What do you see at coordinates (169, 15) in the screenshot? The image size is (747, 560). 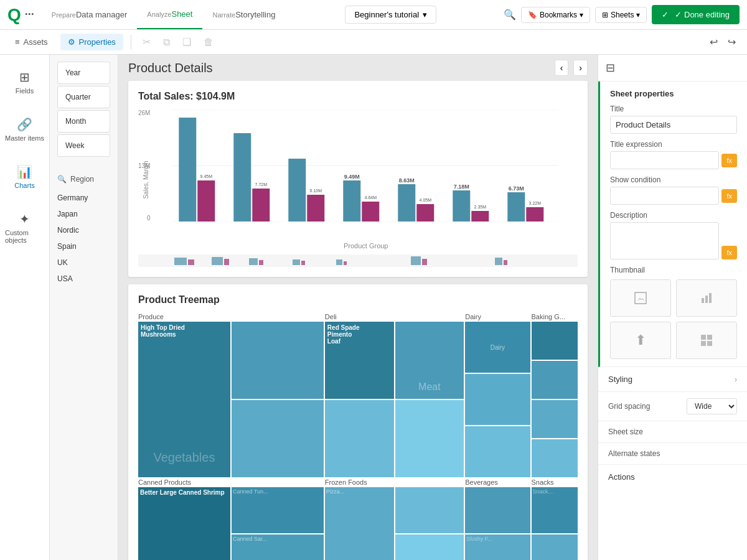 I see `nav-analyze: Analyze Sheet` at bounding box center [169, 15].